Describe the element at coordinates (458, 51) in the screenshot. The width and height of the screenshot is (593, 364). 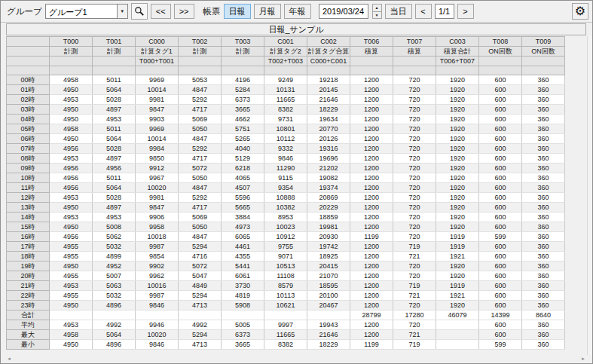
I see `column-type: 積算合計` at that location.